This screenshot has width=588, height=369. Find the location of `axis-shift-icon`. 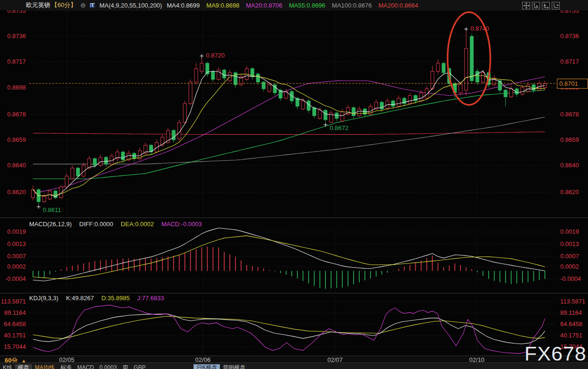

axis-shift-icon is located at coordinates (556, 6).